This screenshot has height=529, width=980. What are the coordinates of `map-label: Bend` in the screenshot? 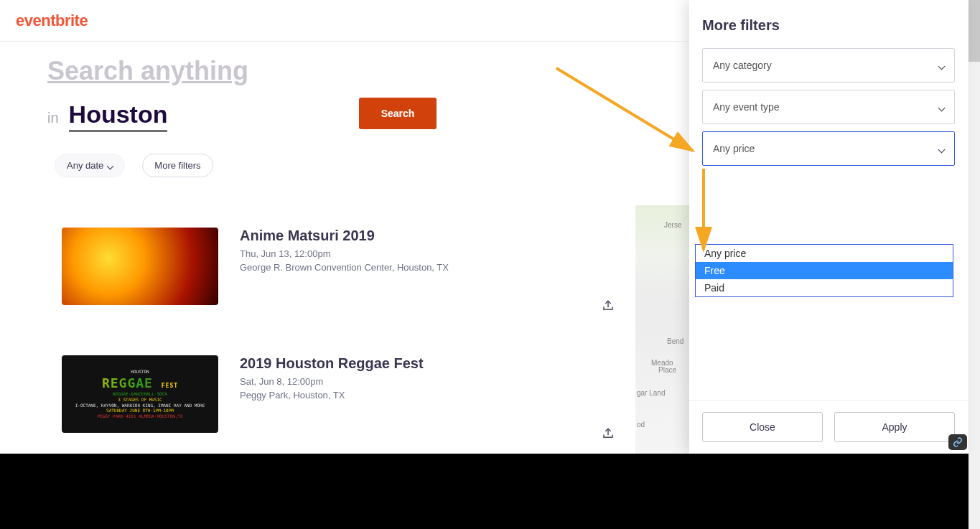 It's located at (675, 342).